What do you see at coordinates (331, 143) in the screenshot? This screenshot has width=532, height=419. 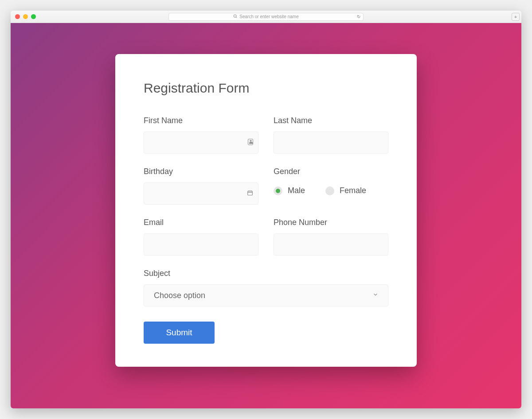 I see `last-name-input` at bounding box center [331, 143].